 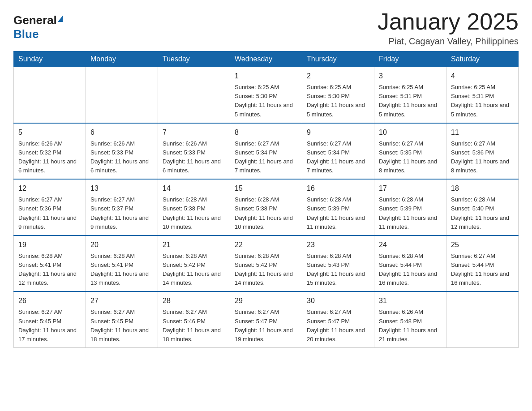 What do you see at coordinates (266, 207) in the screenshot?
I see `calendar-week-row: 12Sunrise: 6:27 AM Sunset: 5:36 PM Dayli…` at bounding box center [266, 207].